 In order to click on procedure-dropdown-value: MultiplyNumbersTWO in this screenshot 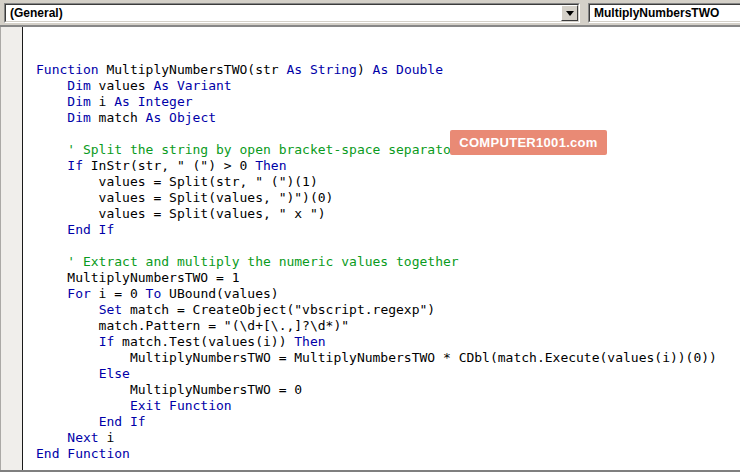, I will do `click(656, 13)`.